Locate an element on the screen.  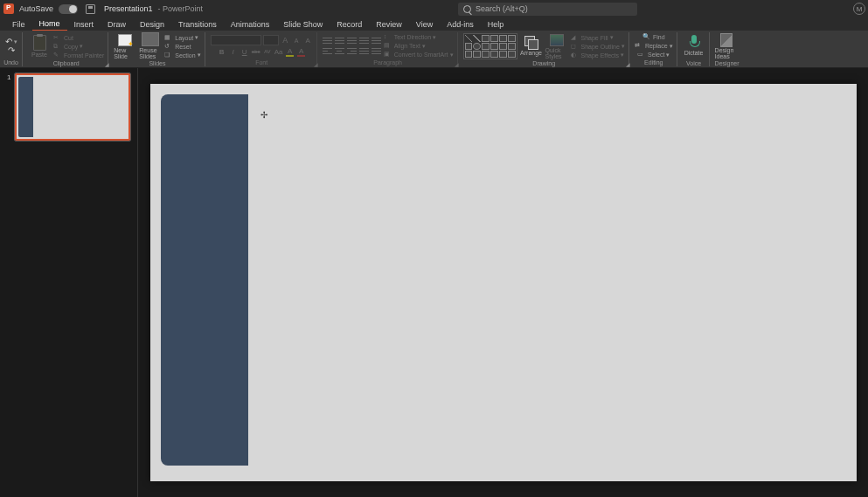
tab-insert: Insert is located at coordinates (84, 24).